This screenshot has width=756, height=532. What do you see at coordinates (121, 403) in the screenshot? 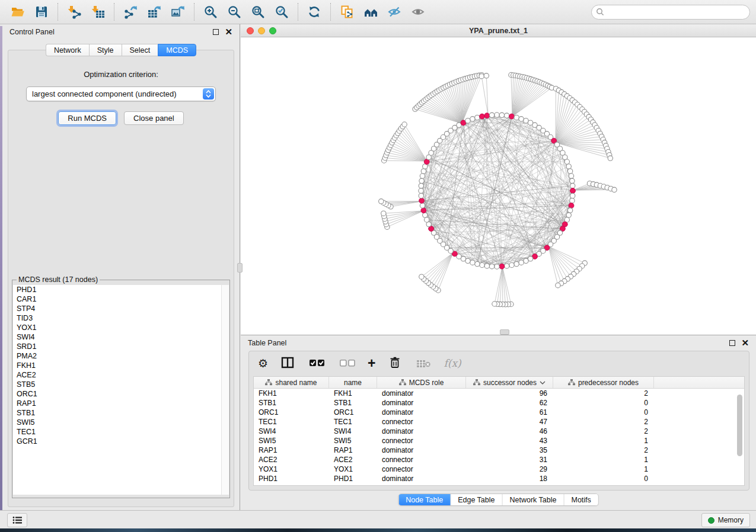
I see `mcds-result-item: RAP1` at bounding box center [121, 403].